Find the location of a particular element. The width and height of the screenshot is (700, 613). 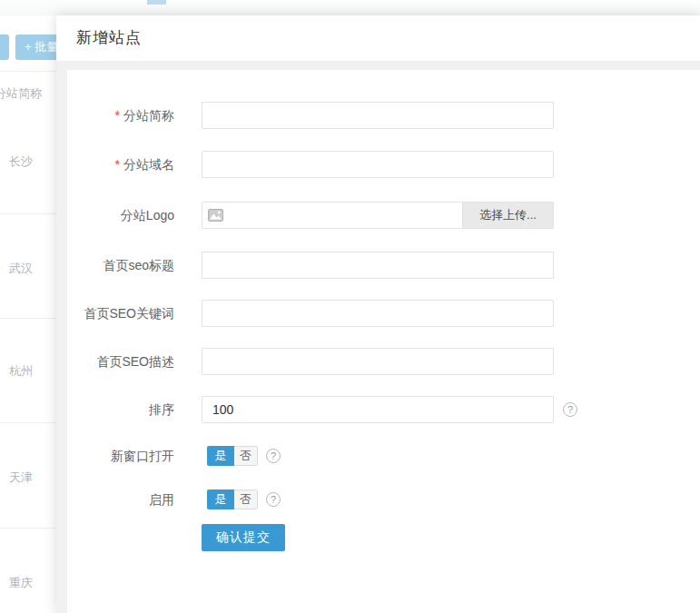

confirm-submit-button: 确认提交 is located at coordinates (243, 538).